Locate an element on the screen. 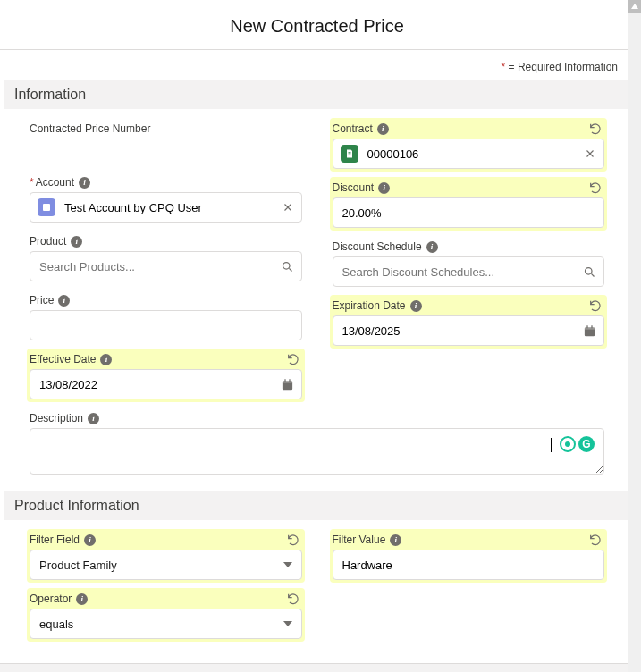  price-input is located at coordinates (166, 325).